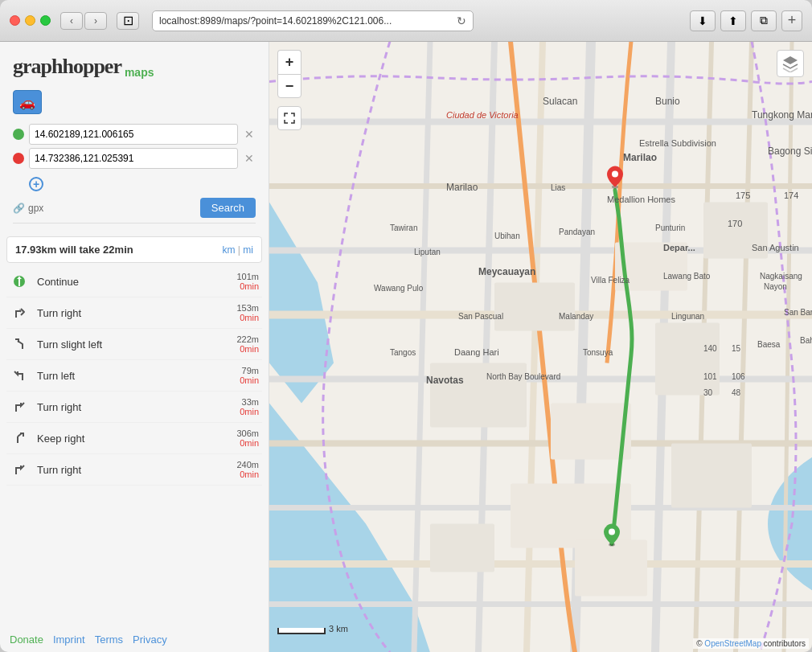 Image resolution: width=812 pixels, height=652 pixels. I want to click on maximize-button, so click(45, 21).